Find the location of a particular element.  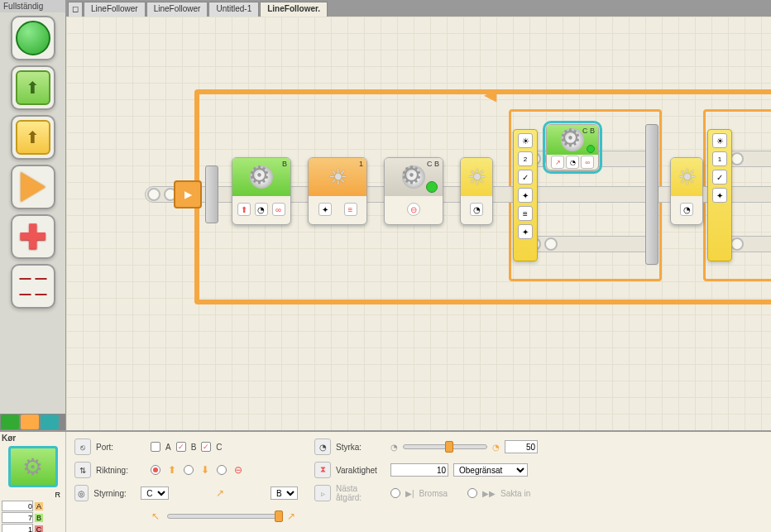

power-label-text: Styrka: is located at coordinates (361, 447).